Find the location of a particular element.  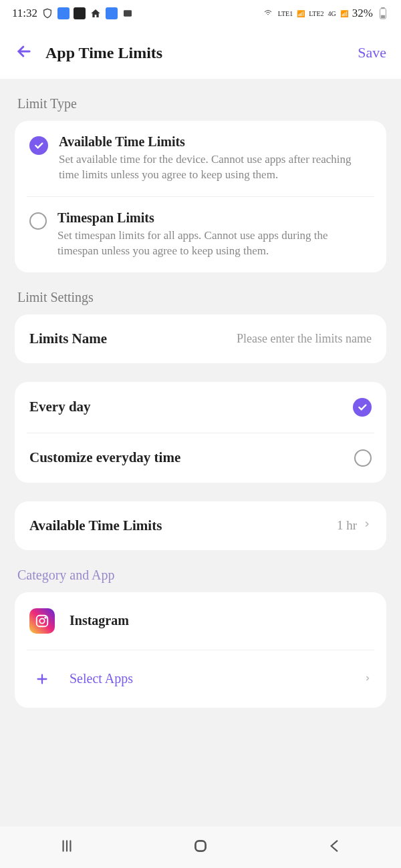

everyday-row: Every day is located at coordinates (200, 407).